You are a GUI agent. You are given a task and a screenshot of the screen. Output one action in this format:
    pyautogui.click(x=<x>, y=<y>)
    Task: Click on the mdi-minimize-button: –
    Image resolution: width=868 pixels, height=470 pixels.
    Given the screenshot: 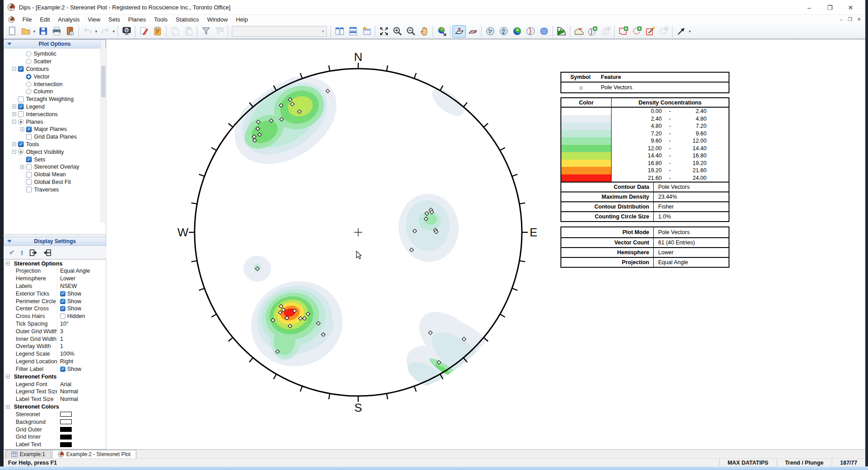 What is the action you would take?
    pyautogui.click(x=841, y=19)
    